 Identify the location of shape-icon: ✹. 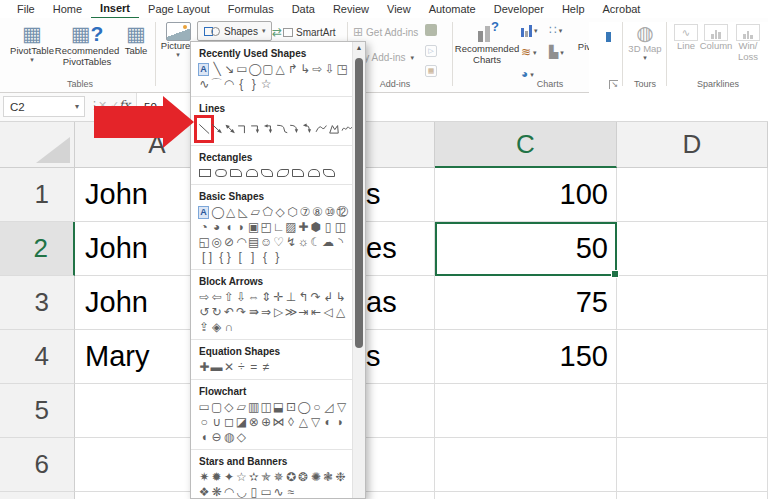
(216, 478).